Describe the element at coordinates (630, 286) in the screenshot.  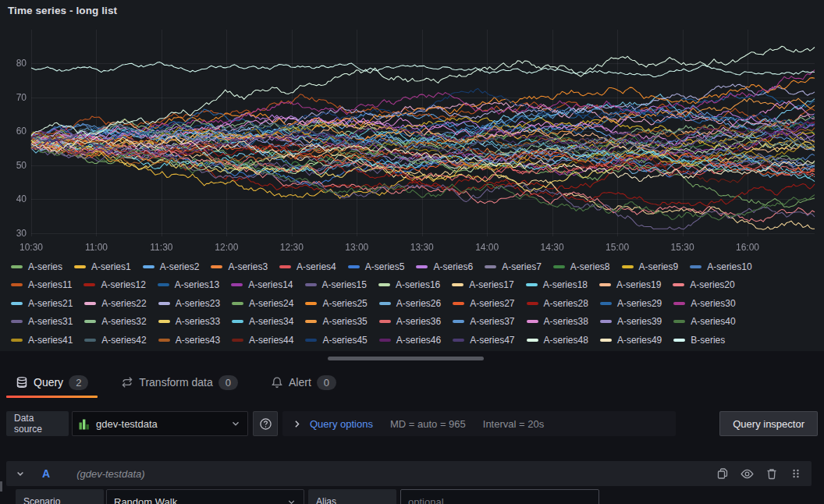
I see `legend-item: A-series19` at that location.